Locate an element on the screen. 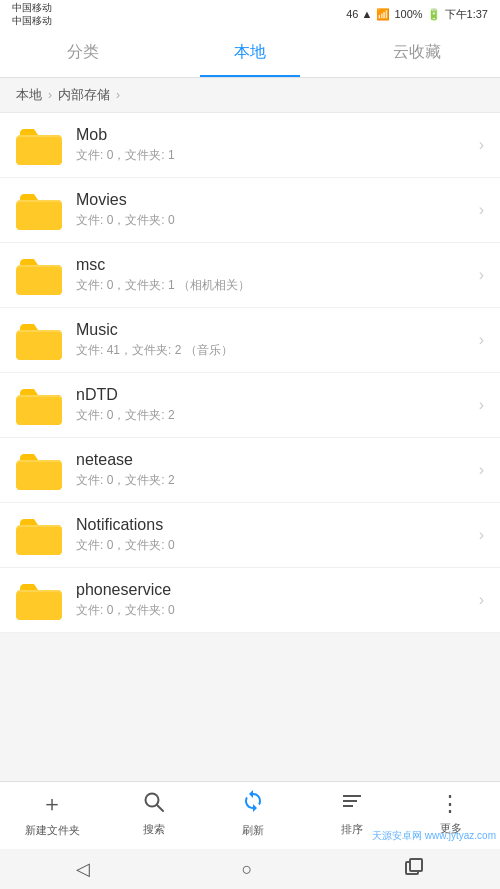  status-bar: 中国移动 中国移动 46 ▲ 📶 100% 🔋 下午1:37 is located at coordinates (250, 14).